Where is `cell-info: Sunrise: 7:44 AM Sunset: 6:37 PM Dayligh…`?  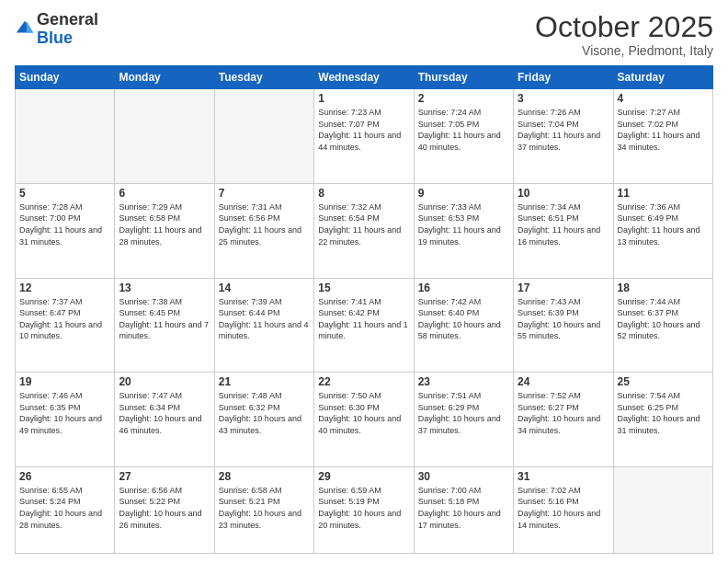 cell-info: Sunrise: 7:44 AM Sunset: 6:37 PM Dayligh… is located at coordinates (664, 319).